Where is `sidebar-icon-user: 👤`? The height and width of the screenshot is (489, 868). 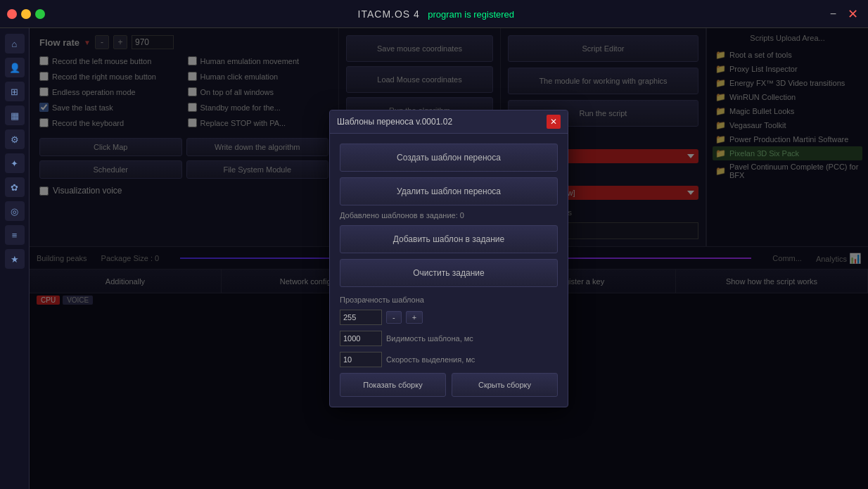 sidebar-icon-user: 👤 is located at coordinates (15, 68).